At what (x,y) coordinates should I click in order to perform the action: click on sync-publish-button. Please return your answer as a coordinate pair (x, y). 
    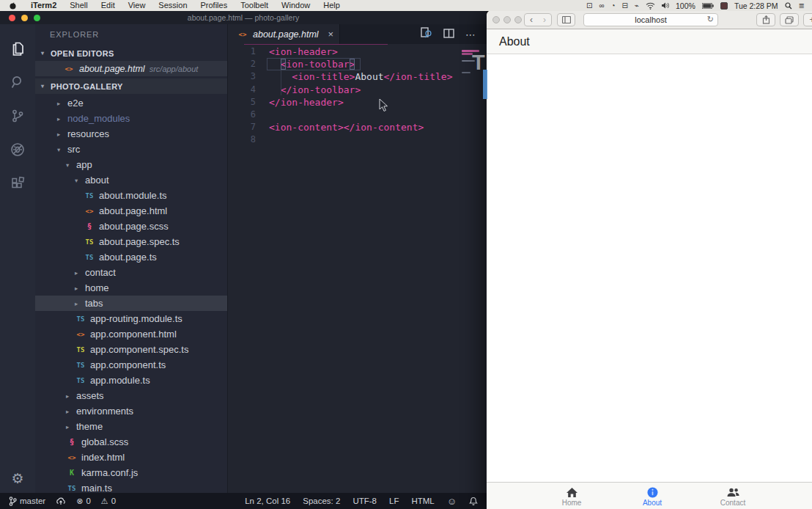
    Looking at the image, I should click on (61, 501).